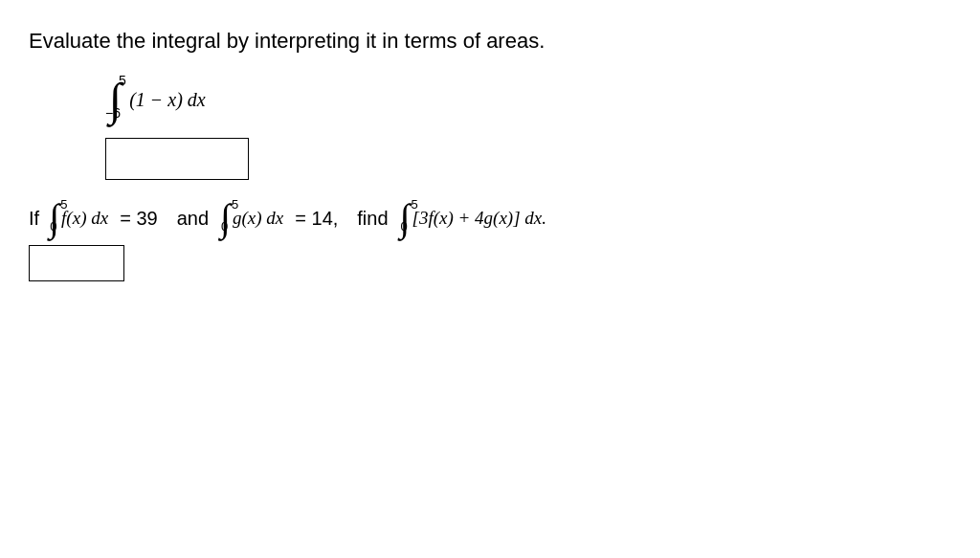  I want to click on find-label: find, so click(372, 218).